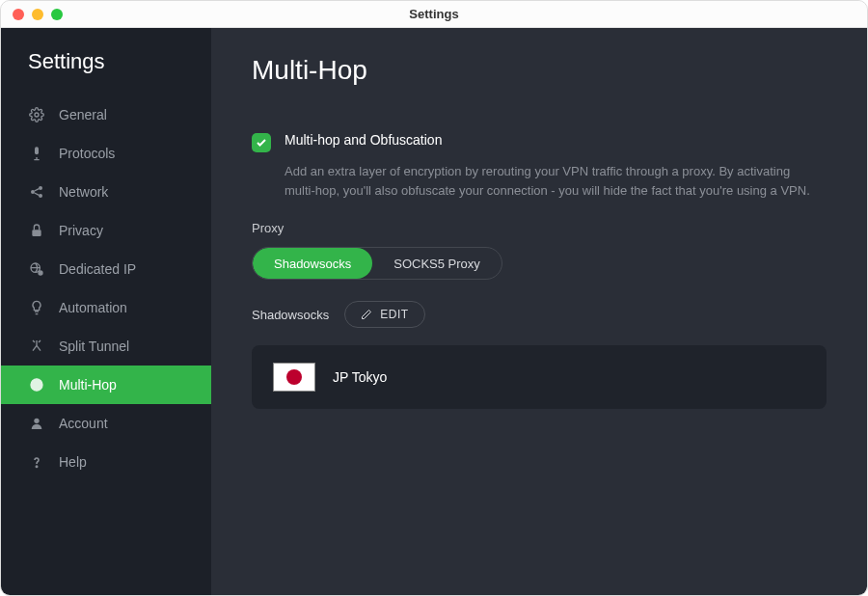 The height and width of the screenshot is (596, 868). What do you see at coordinates (366, 314) in the screenshot?
I see `pencil-icon` at bounding box center [366, 314].